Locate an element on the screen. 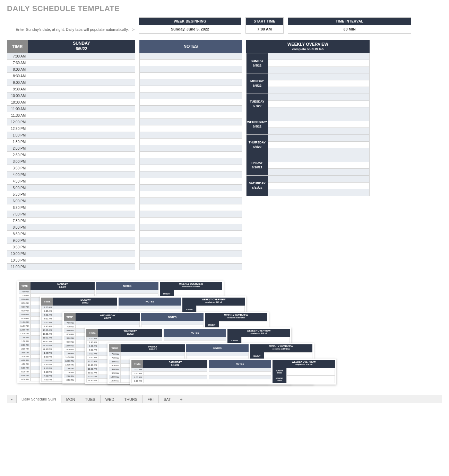 The image size is (449, 476). sheet-tab-tues: TUES is located at coordinates (90, 399).